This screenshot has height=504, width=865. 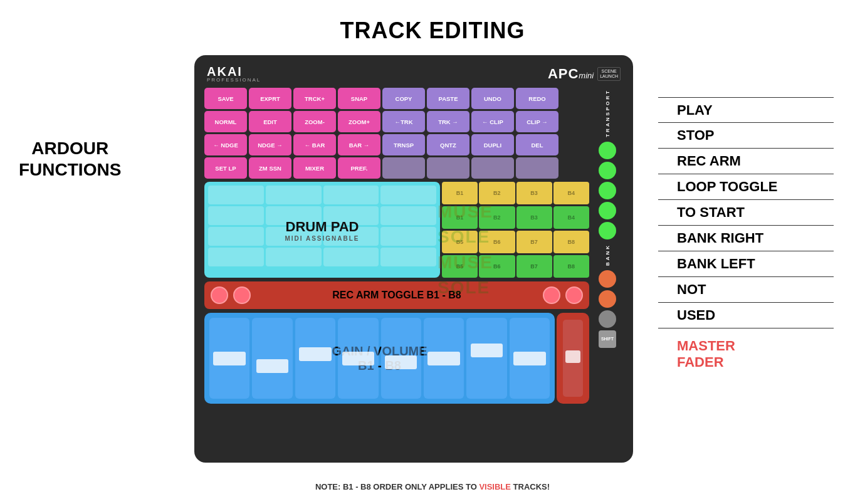 I want to click on btn-save: SAVE, so click(x=226, y=98).